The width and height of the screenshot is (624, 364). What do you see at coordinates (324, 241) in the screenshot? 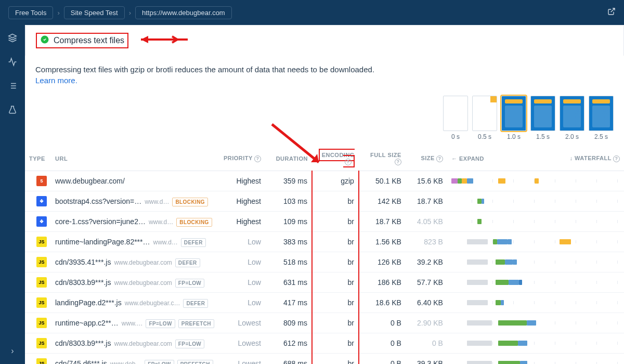
I see `table-row: JSruntime~landingPage.82***…www.d…DEFERL…` at bounding box center [324, 241].